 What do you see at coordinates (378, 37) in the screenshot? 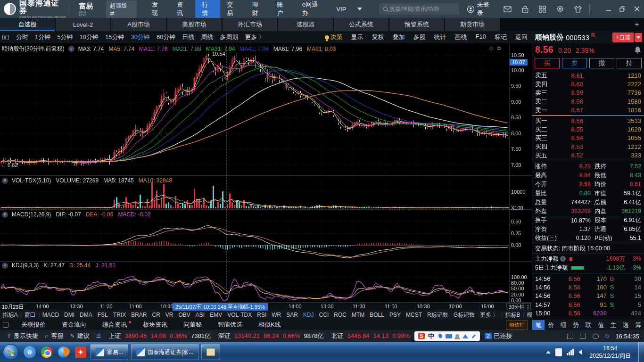
I see `tool-复权: 复权` at bounding box center [378, 37].